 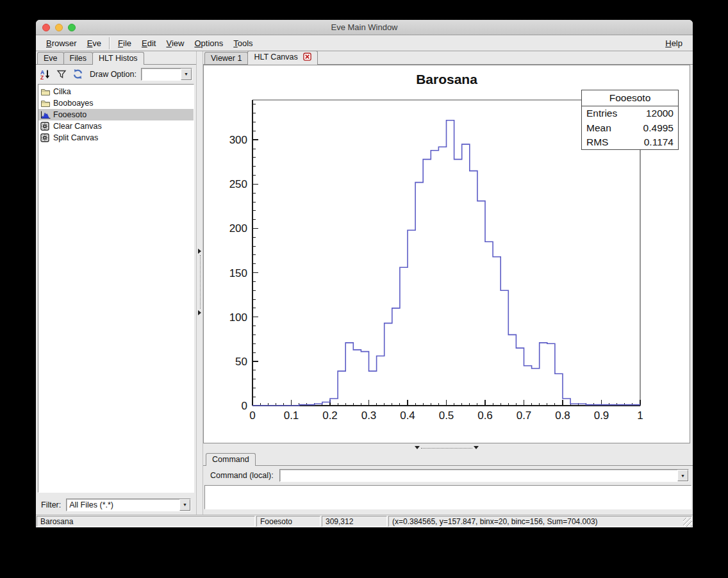 I want to click on horizontal-splitter-handle, so click(x=447, y=448).